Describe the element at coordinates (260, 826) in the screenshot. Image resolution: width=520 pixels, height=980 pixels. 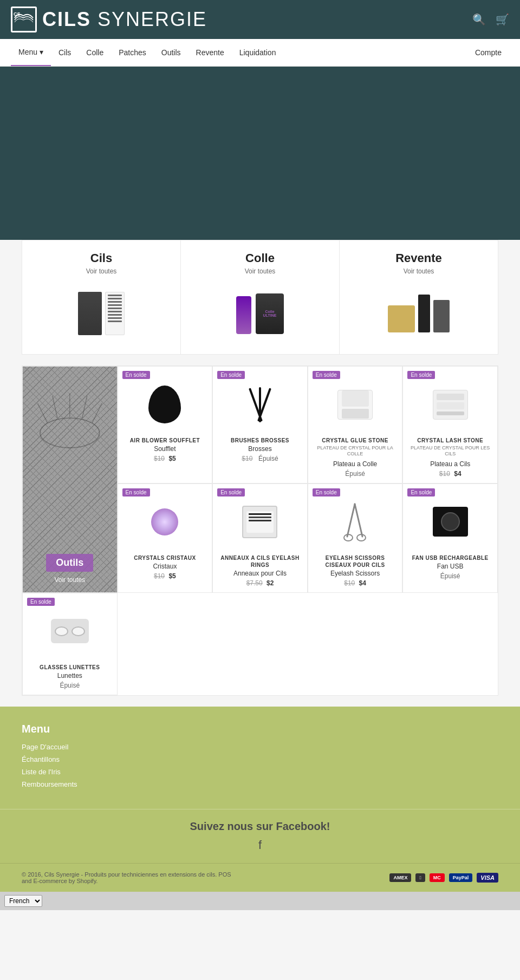
I see `facebook-title: Suivez nous sur Facebook!` at that location.